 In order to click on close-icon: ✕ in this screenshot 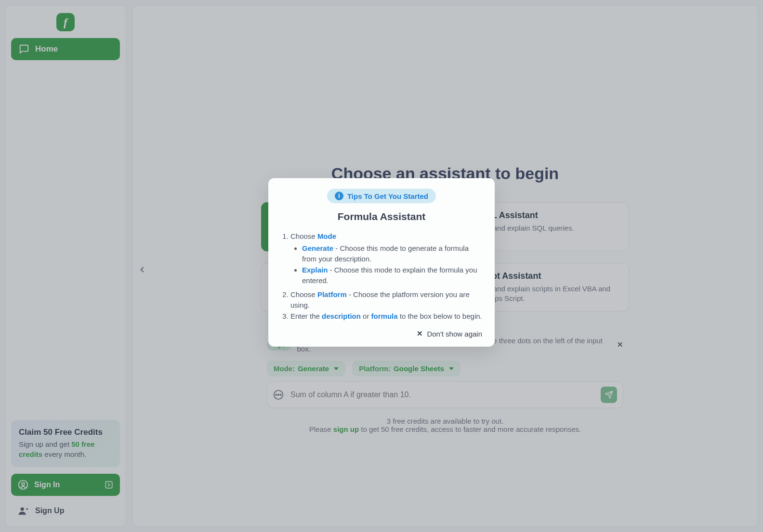, I will do `click(420, 334)`.